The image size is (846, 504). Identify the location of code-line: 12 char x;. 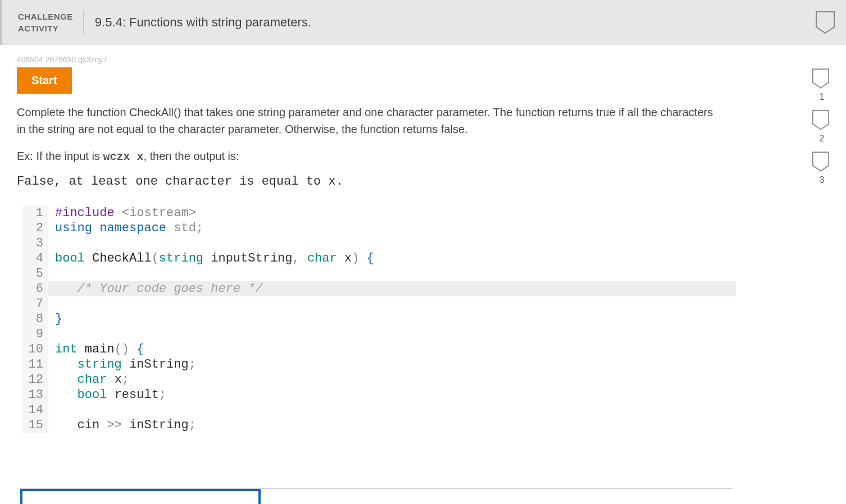
(379, 379).